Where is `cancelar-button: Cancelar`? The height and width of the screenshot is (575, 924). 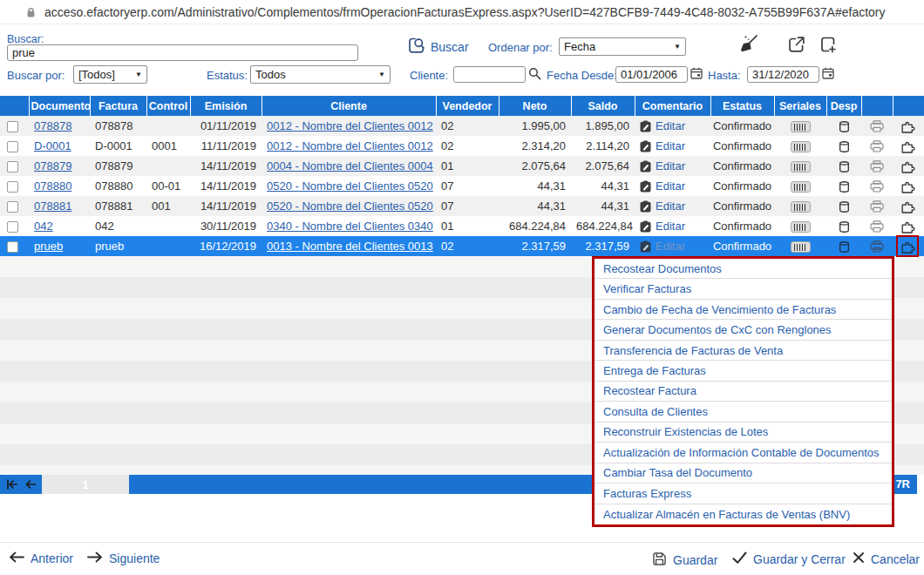 cancelar-button: Cancelar is located at coordinates (886, 559).